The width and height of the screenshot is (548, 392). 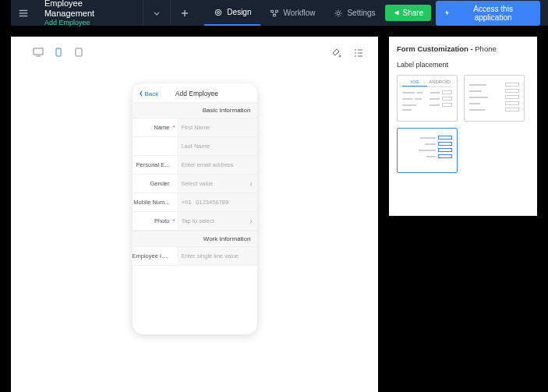 What do you see at coordinates (299, 12) in the screenshot?
I see `tab-workflow-label: Workflow` at bounding box center [299, 12].